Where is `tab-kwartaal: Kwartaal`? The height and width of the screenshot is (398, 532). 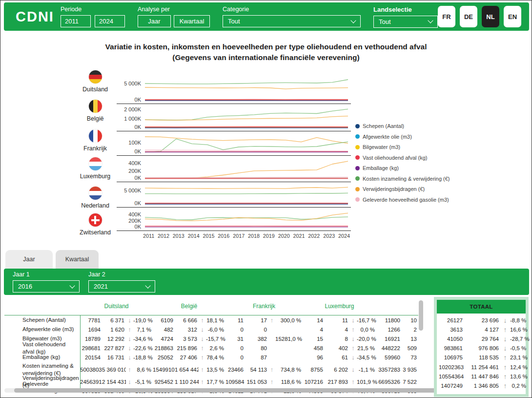
tab-kwartaal: Kwartaal is located at coordinates (77, 259).